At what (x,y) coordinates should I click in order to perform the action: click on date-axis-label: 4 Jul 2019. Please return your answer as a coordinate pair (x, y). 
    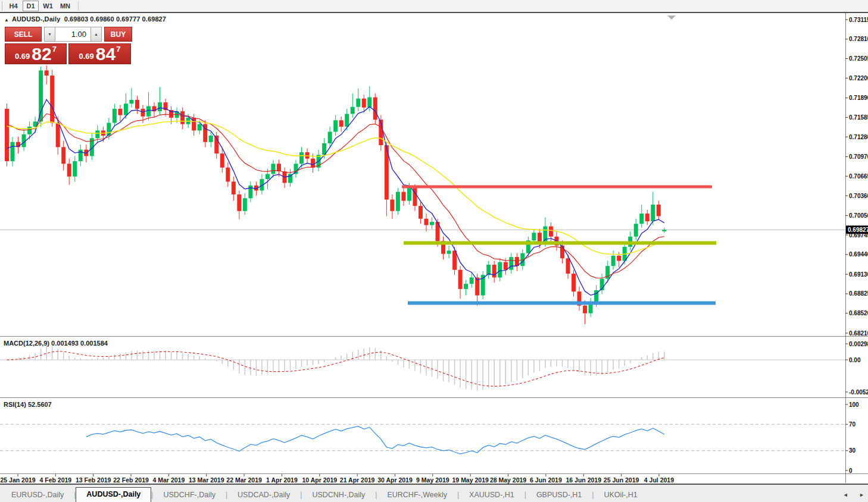
    Looking at the image, I should click on (659, 480).